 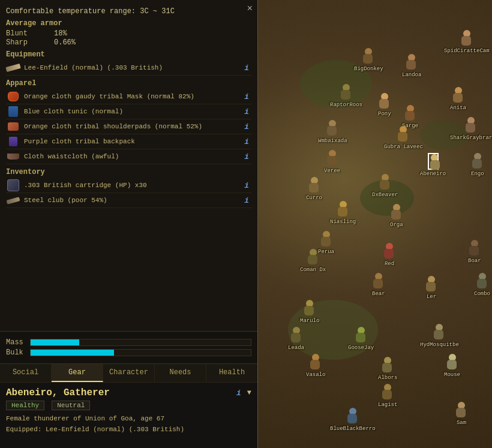 I want to click on equipment-list: Lee-Enfield (normal) (.303 British)i, so click(x=128, y=68).